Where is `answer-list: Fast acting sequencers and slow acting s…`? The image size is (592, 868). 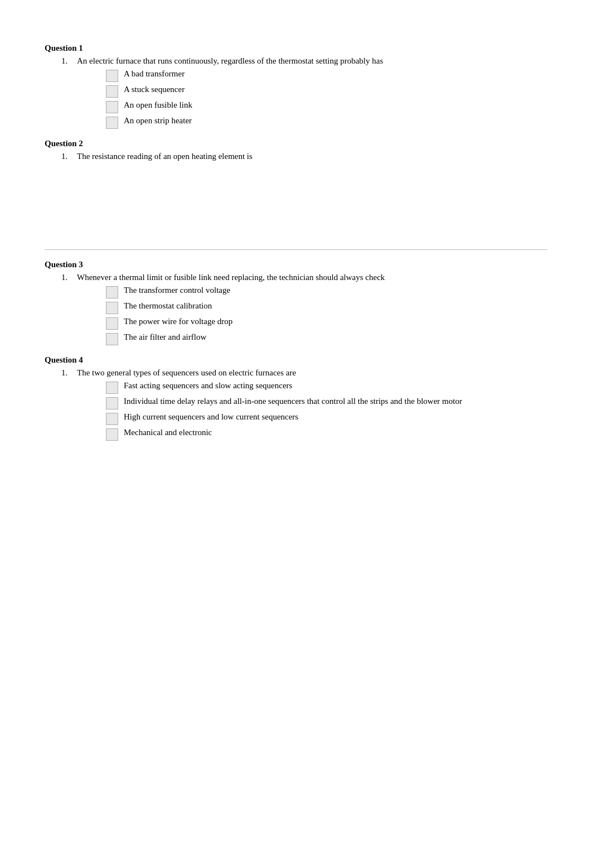
answer-list: Fast acting sequencers and slow acting s… is located at coordinates (327, 411).